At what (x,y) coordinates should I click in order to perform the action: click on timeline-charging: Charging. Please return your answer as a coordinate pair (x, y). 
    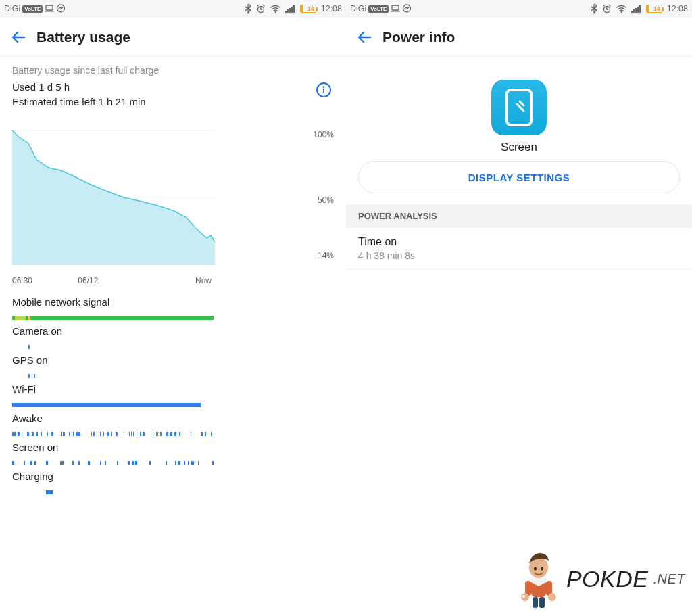
    Looking at the image, I should click on (173, 480).